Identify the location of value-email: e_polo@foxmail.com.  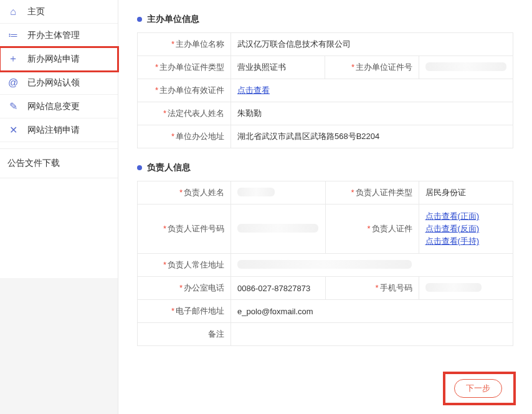
(373, 312).